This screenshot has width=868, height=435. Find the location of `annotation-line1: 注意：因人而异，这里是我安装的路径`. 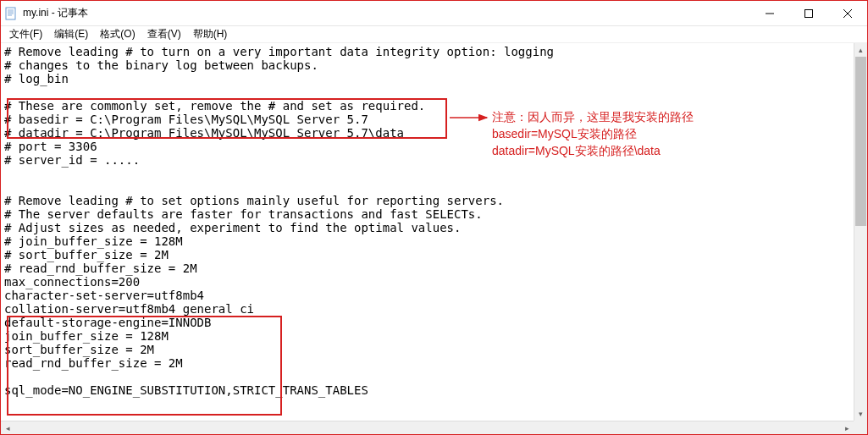

annotation-line1: 注意：因人而异，这里是我安装的路径 is located at coordinates (593, 117).